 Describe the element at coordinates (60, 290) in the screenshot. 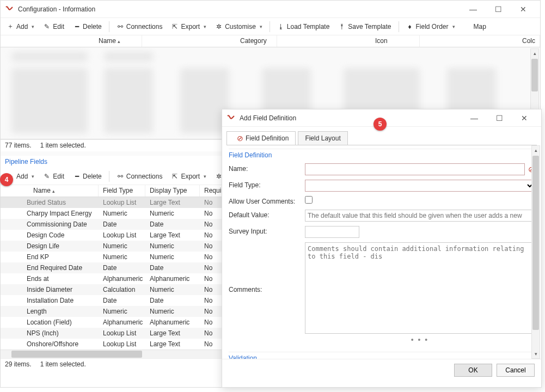

I see `cell-name: Inside Diameter` at that location.